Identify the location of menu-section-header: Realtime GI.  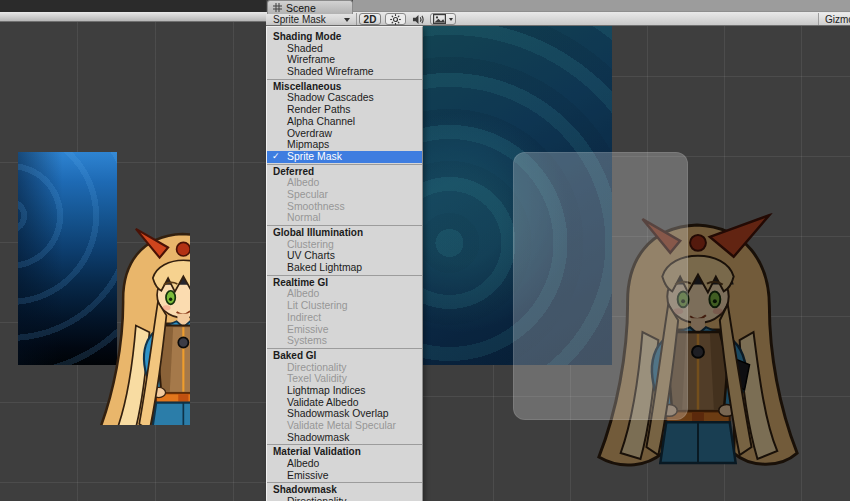
(344, 283).